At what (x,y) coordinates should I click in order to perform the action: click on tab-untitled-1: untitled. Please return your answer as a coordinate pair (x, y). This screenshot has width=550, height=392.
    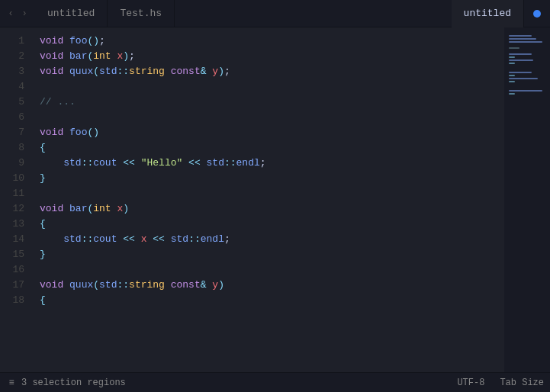
    Looking at the image, I should click on (72, 14).